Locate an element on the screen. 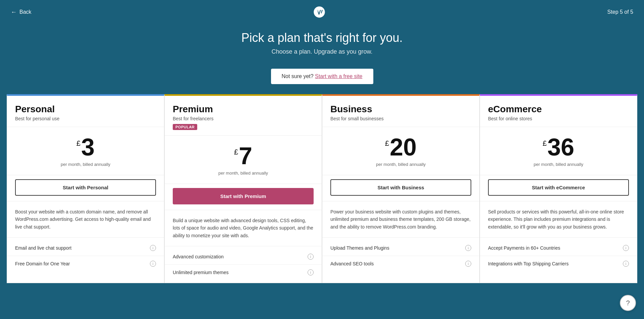  back-button: ← Back is located at coordinates (21, 12).